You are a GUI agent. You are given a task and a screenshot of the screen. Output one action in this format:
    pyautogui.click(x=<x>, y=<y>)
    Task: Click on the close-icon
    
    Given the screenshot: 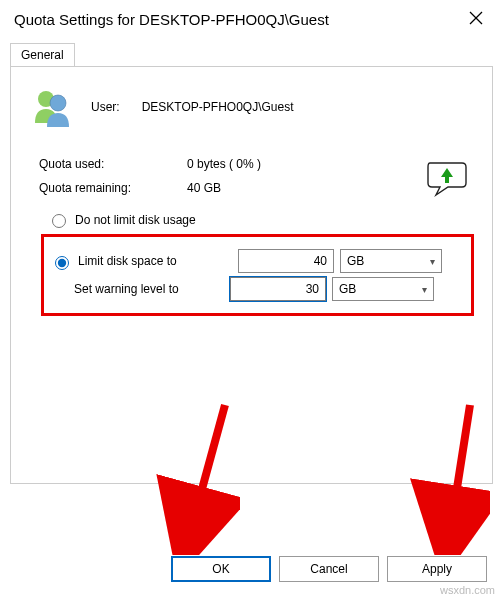 What is the action you would take?
    pyautogui.click(x=476, y=18)
    